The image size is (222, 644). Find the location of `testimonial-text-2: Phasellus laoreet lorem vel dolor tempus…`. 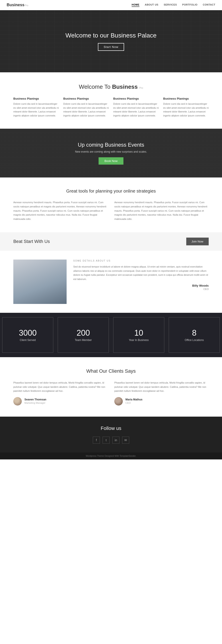

testimonial-text-2: Phasellus laoreet lorem vel dolor tempus… is located at coordinates (162, 387).